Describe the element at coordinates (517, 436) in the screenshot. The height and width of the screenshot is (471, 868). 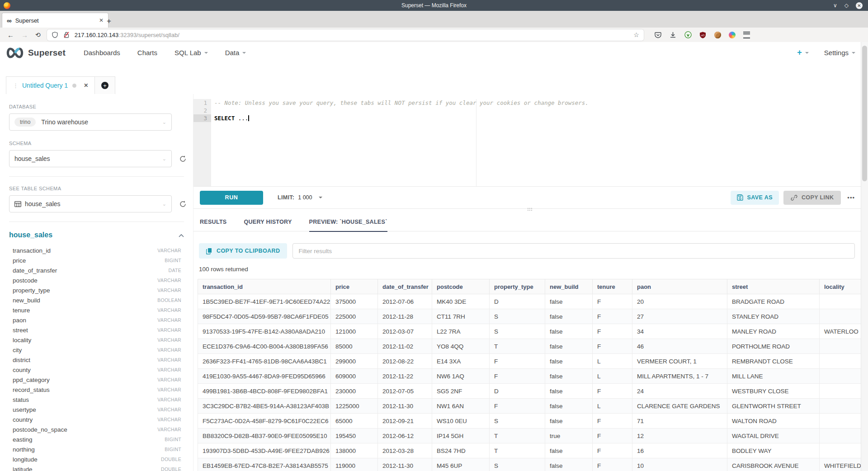
I see `cell-property-type: T` at that location.